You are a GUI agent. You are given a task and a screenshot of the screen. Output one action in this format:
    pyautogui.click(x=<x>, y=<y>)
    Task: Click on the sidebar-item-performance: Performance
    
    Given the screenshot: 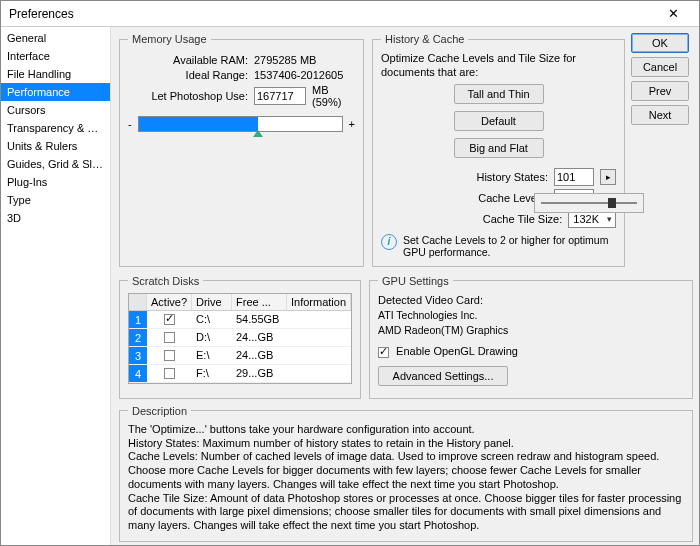 What is the action you would take?
    pyautogui.click(x=56, y=92)
    